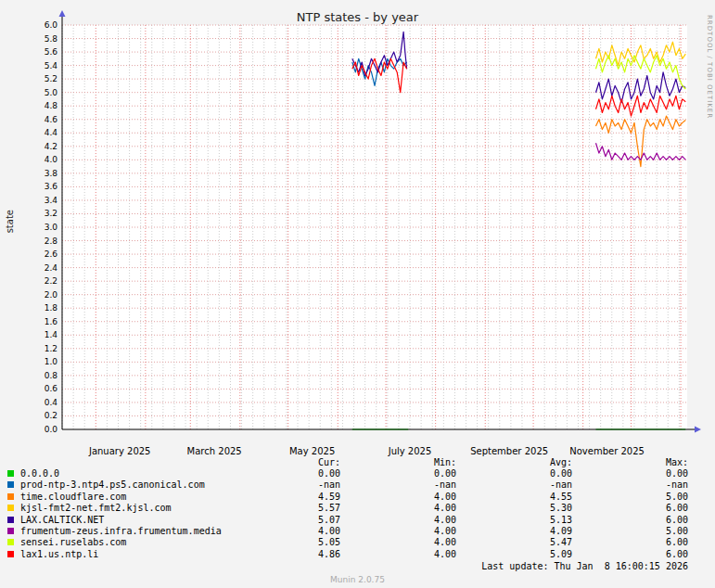  I want to click on legend-header: Cur: Min: Avg: Max:, so click(358, 463).